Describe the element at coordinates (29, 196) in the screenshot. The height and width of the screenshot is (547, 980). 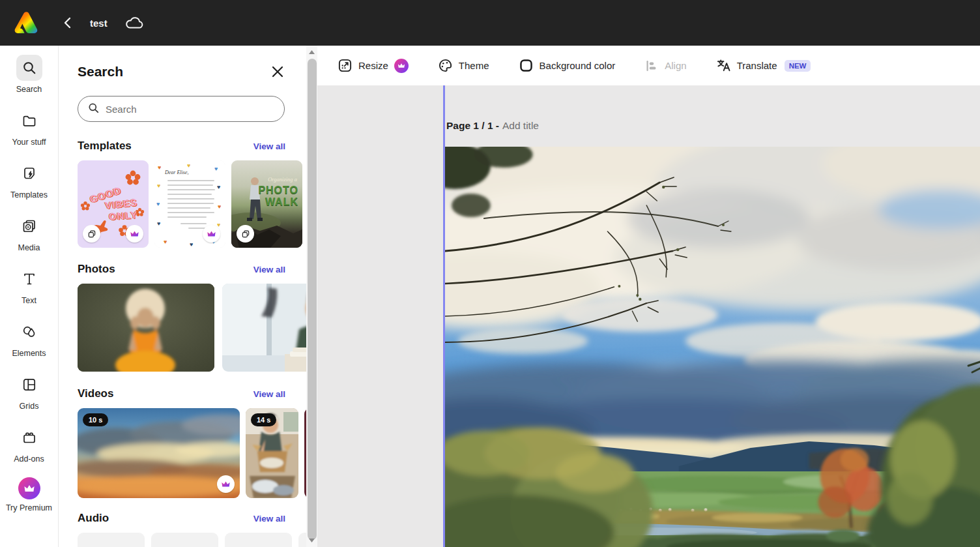
I see `sidebar-label-templates: Templates` at that location.